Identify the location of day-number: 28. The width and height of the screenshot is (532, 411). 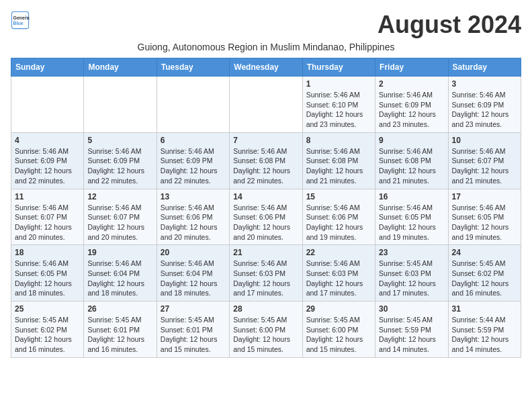
(266, 309).